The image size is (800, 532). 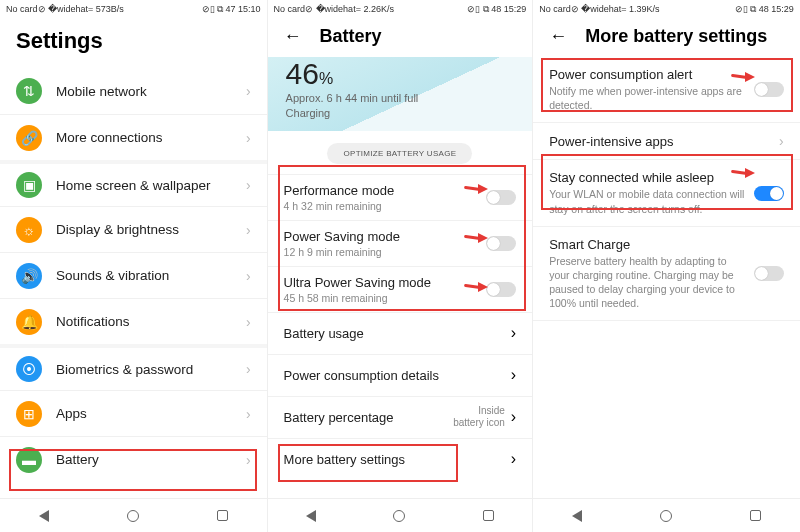 I want to click on row-value: Inside battery icon, so click(x=479, y=417).